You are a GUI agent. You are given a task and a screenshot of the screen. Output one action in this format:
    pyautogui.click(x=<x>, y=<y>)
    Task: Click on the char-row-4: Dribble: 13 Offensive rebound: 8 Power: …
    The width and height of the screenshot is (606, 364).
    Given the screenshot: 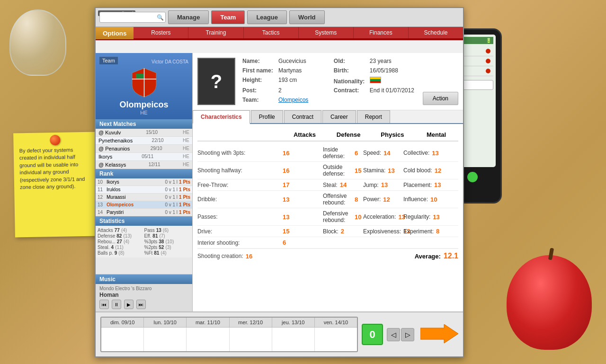 What is the action you would take?
    pyautogui.click(x=328, y=200)
    